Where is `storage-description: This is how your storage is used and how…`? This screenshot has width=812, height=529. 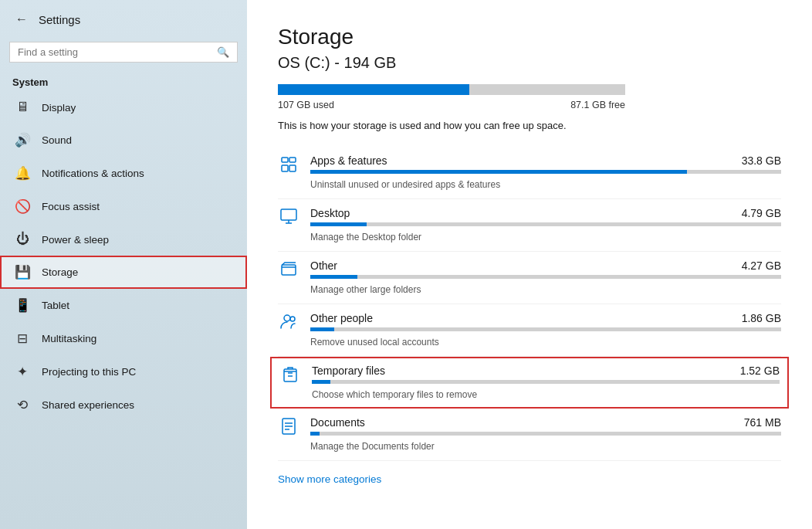
storage-description: This is how your storage is used and how… is located at coordinates (529, 125).